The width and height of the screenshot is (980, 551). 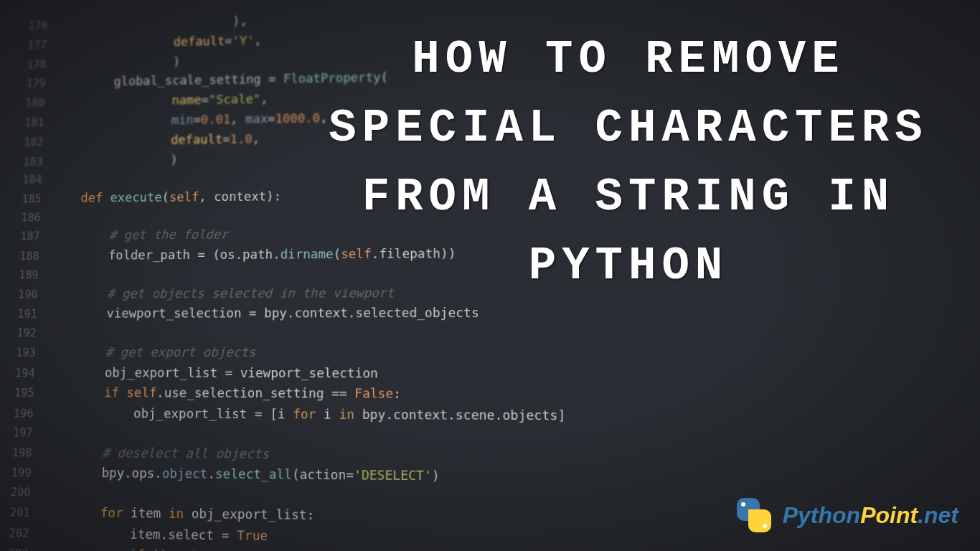 What do you see at coordinates (31, 294) in the screenshot?
I see `line-number: 190` at bounding box center [31, 294].